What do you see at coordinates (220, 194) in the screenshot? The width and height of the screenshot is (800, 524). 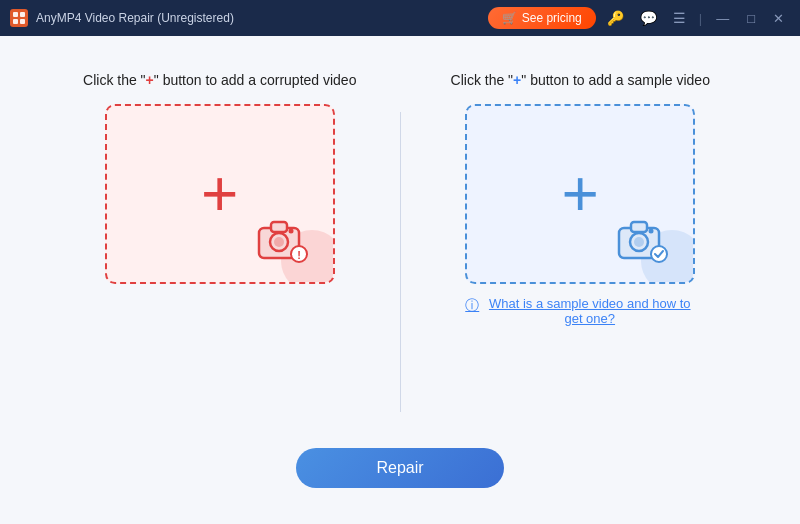 I see `corrupted-dropzone-inner: + !` at bounding box center [220, 194].